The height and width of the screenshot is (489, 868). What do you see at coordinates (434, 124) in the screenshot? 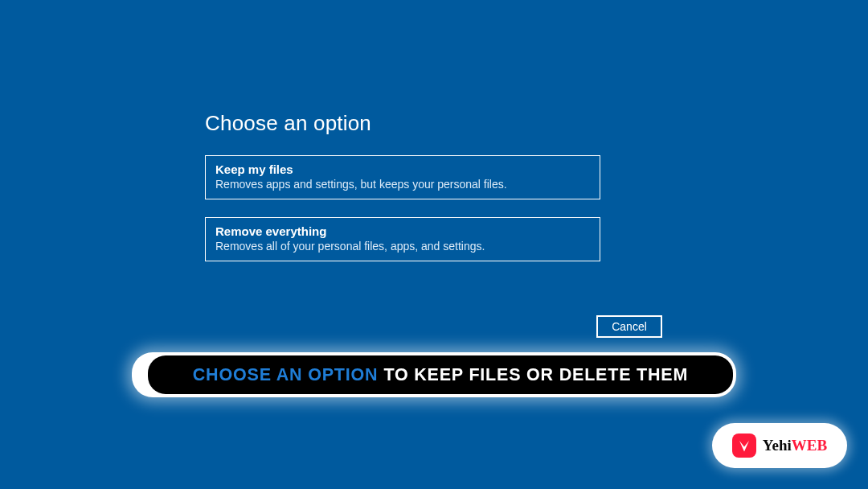
I see `dialog-title: Choose an option` at bounding box center [434, 124].